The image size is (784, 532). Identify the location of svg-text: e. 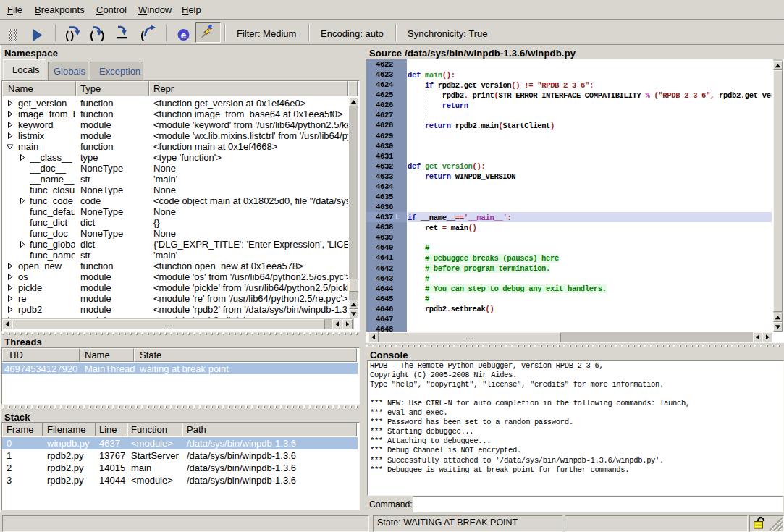
(184, 35).